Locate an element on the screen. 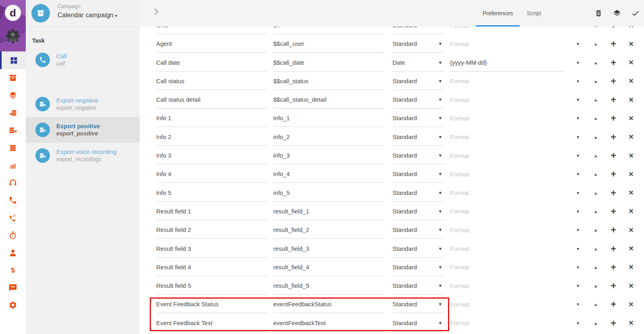 This screenshot has height=334, width=644. field-format-input: {yyyy-MM-dd} is located at coordinates (507, 63).